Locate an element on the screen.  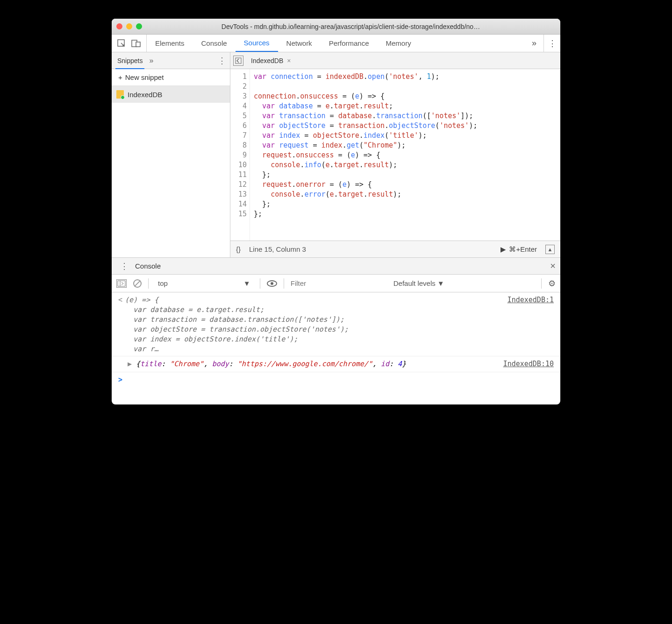
navigator-more: » is located at coordinates (151, 61).